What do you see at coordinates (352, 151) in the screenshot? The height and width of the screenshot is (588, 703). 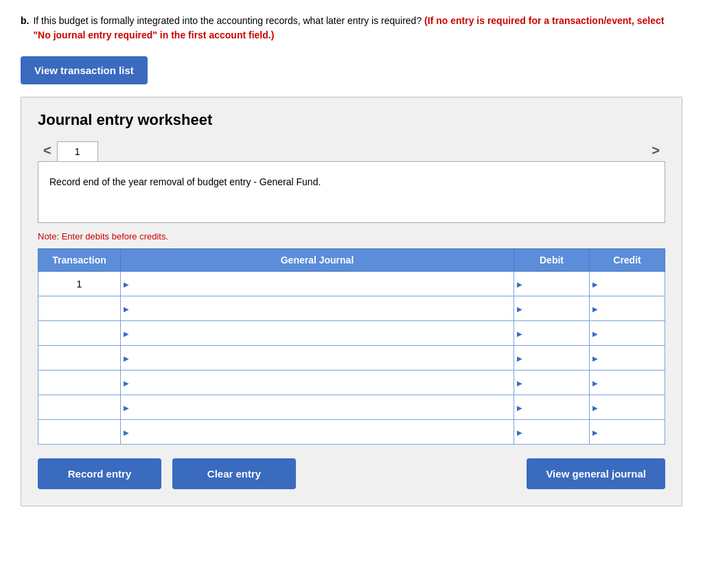 I see `tab-navigation: < 1 >` at bounding box center [352, 151].